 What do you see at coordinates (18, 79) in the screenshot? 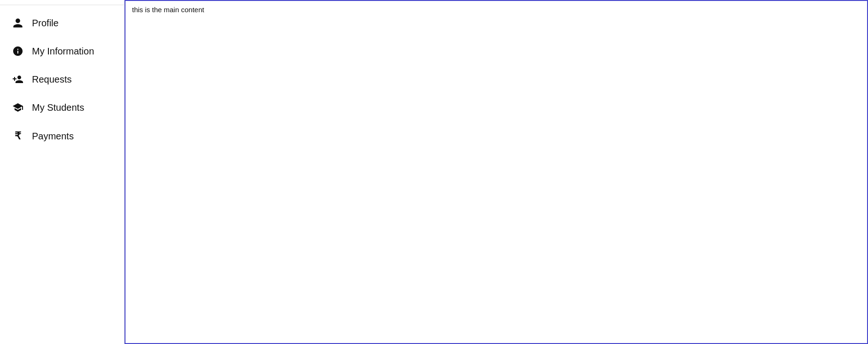
I see `person-add-icon` at bounding box center [18, 79].